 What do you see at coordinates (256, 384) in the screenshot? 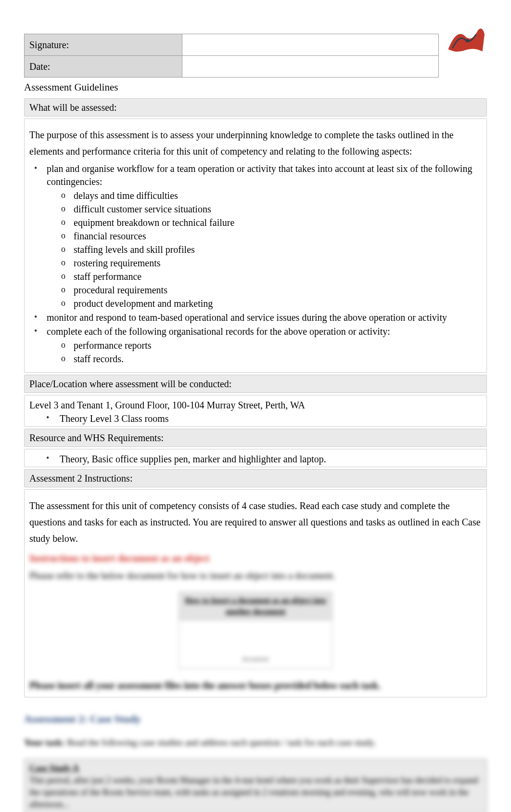
I see `place-location-heading: Place/Location where assessment will be …` at bounding box center [256, 384].